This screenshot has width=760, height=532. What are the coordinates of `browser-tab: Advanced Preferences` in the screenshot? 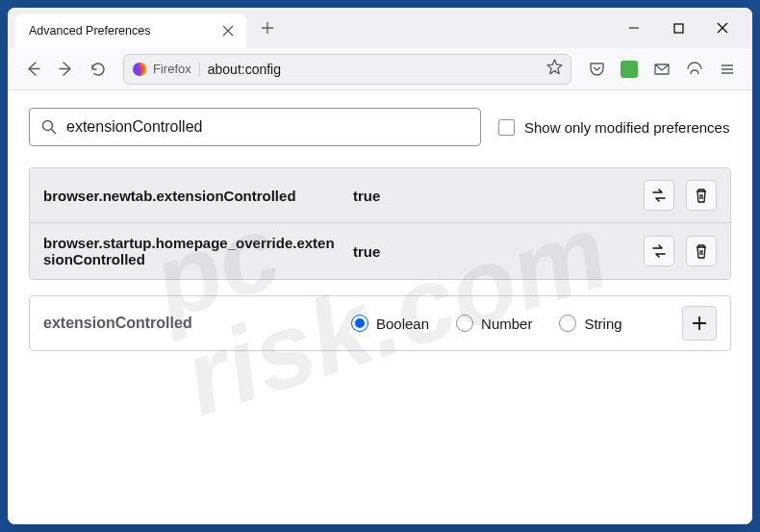 It's located at (131, 31).